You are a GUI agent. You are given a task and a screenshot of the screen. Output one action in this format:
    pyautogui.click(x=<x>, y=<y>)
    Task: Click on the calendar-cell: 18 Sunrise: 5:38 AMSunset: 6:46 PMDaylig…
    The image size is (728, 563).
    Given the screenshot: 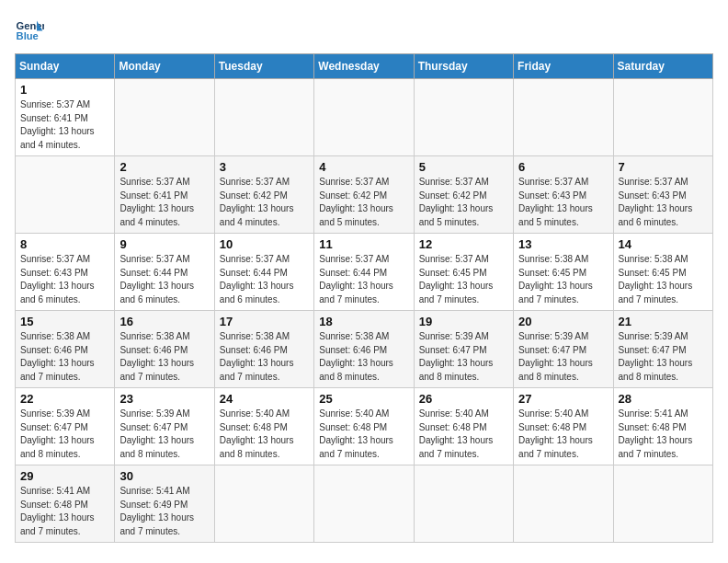 What is the action you would take?
    pyautogui.click(x=364, y=350)
    